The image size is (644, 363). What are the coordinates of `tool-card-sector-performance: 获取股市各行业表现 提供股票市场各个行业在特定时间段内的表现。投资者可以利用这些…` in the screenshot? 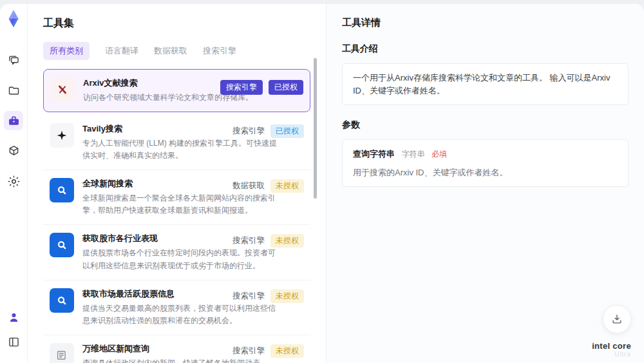 It's located at (176, 253).